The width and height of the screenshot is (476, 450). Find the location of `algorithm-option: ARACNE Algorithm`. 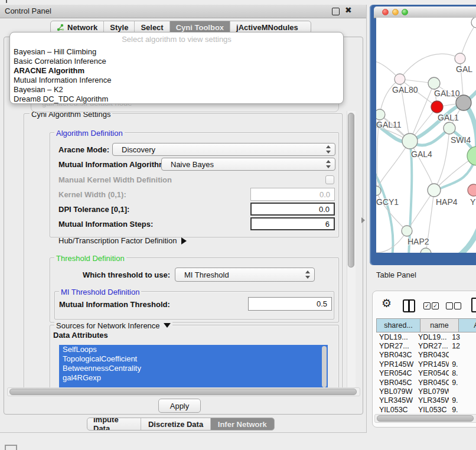

algorithm-option: ARACNE Algorithm is located at coordinates (177, 71).